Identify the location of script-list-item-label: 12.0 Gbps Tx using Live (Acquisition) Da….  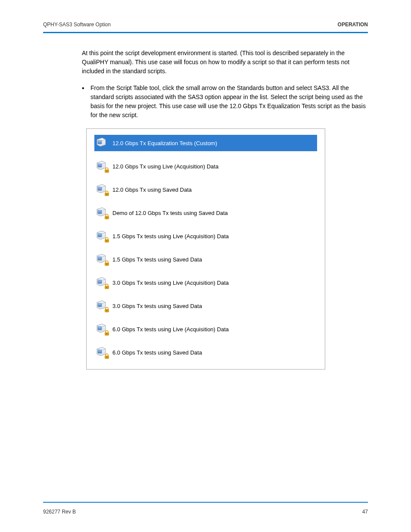
(165, 166).